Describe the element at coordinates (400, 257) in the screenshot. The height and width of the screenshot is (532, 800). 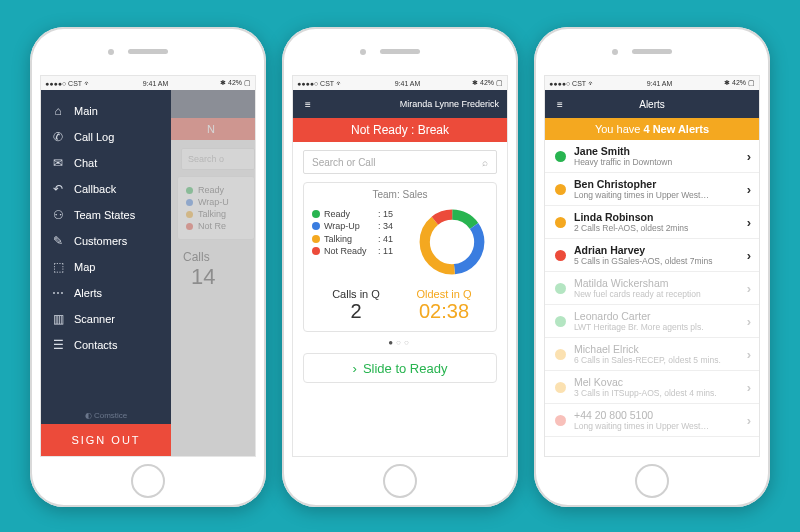
I see `team-card: Team: Sales Ready: 15Wrap-Up: 34Talking:…` at that location.